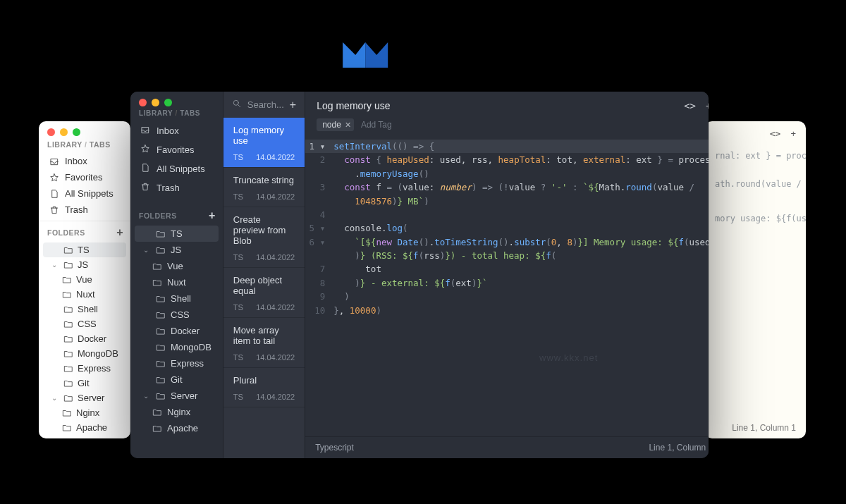  What do you see at coordinates (264, 388) in the screenshot?
I see `snippet-item: Plural TS14.04.2022` at bounding box center [264, 388].